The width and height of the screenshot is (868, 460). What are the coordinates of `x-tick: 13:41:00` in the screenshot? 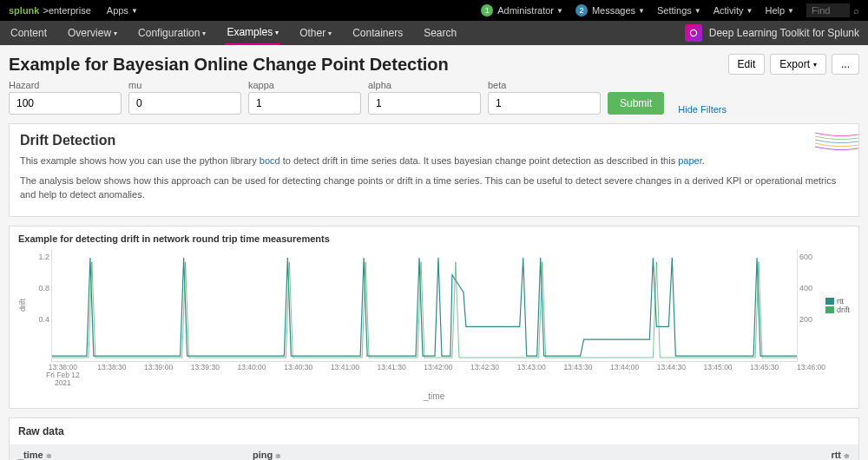 It's located at (345, 376).